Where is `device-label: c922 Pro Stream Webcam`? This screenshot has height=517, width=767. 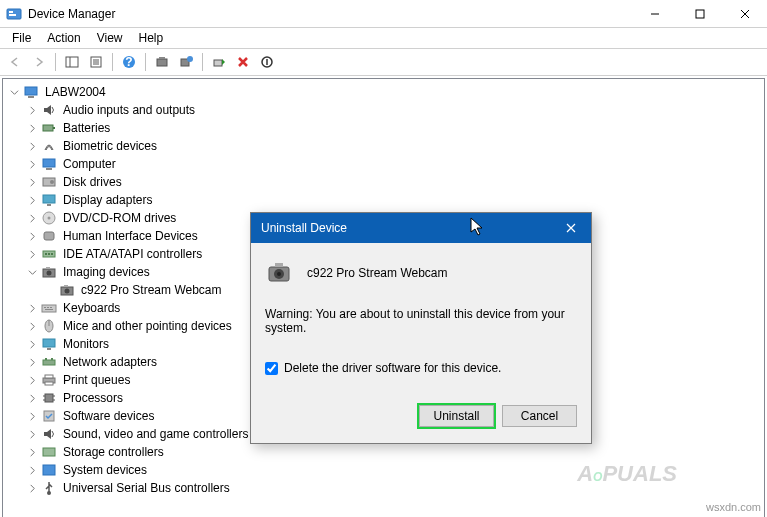 device-label: c922 Pro Stream Webcam is located at coordinates (152, 290).